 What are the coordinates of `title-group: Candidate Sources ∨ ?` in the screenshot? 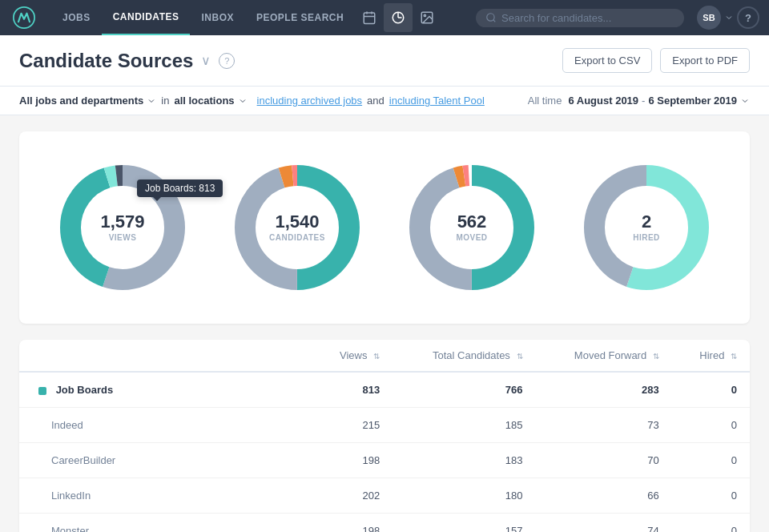 It's located at (127, 61).